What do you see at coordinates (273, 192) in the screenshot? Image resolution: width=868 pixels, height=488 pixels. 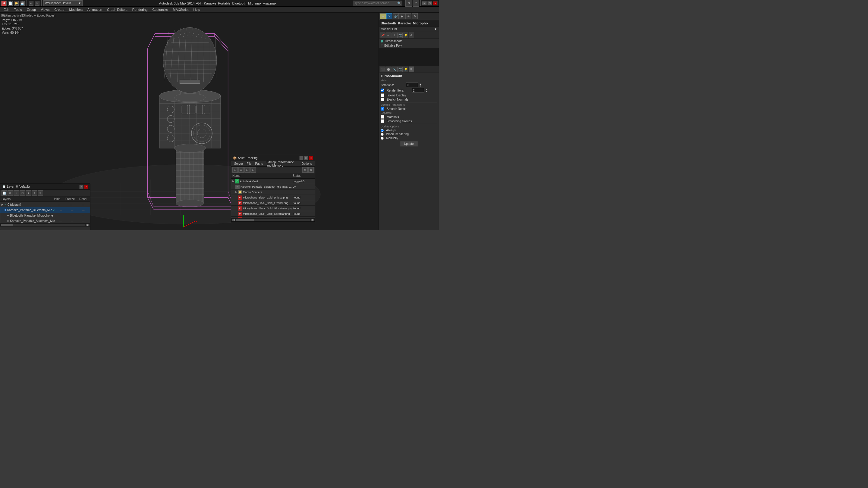 I see `asset-row-2: ▶ 📁 Maps / Shaders` at bounding box center [273, 192].